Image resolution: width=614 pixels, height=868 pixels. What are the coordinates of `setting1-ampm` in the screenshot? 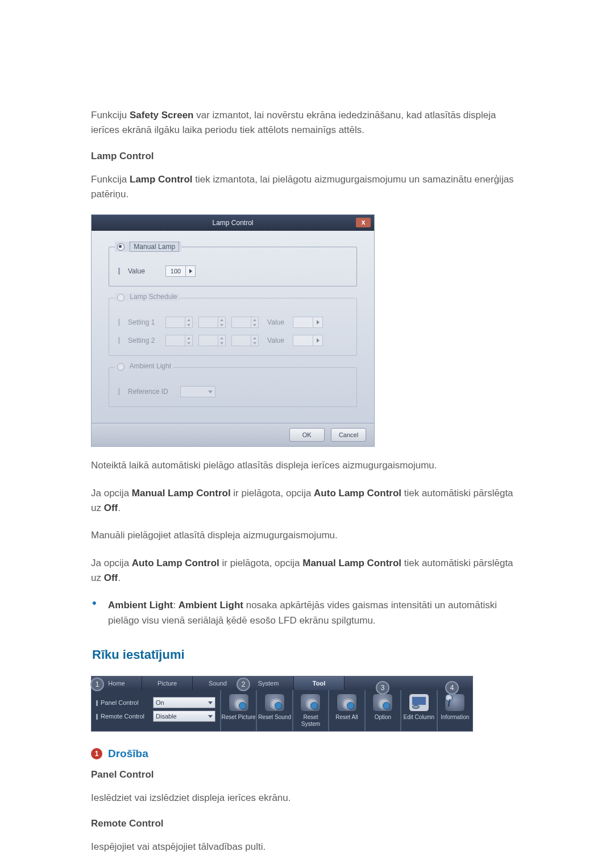 It's located at (245, 322).